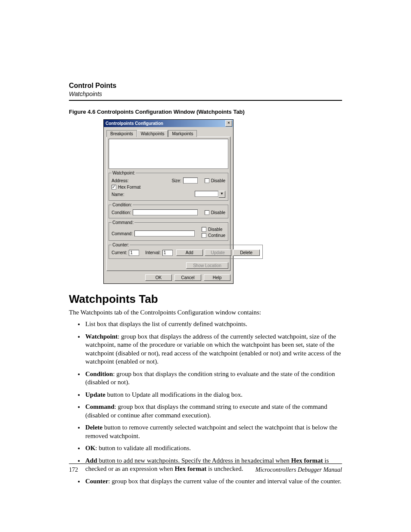  What do you see at coordinates (188, 277) in the screenshot?
I see `cancel-button: Cancel` at bounding box center [188, 277].